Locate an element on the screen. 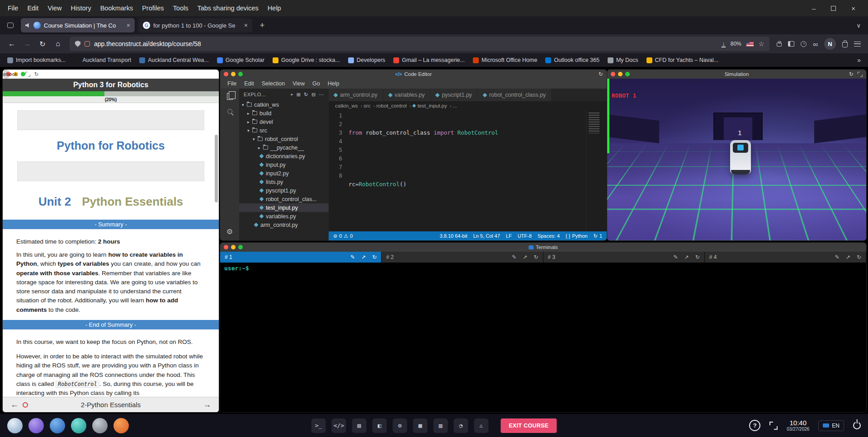 The height and width of the screenshot is (437, 868). simulation-tool-icon: ◧ is located at coordinates (379, 426).